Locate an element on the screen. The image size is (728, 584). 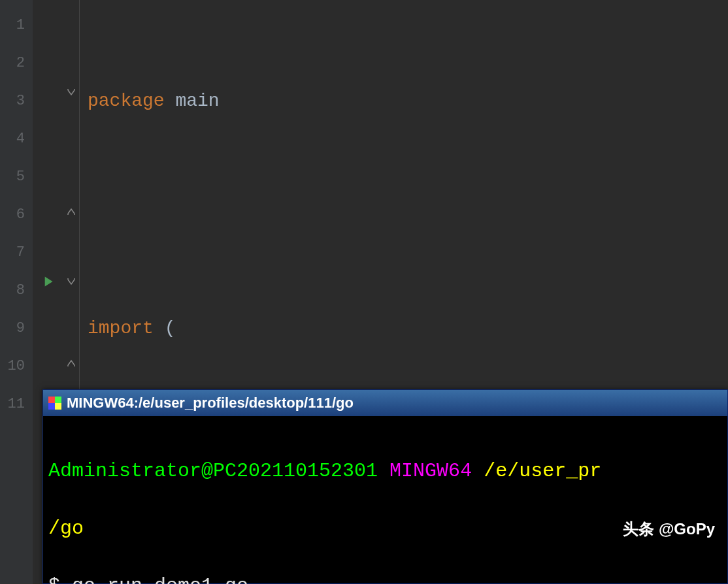
terminal-app-icon is located at coordinates (55, 403).